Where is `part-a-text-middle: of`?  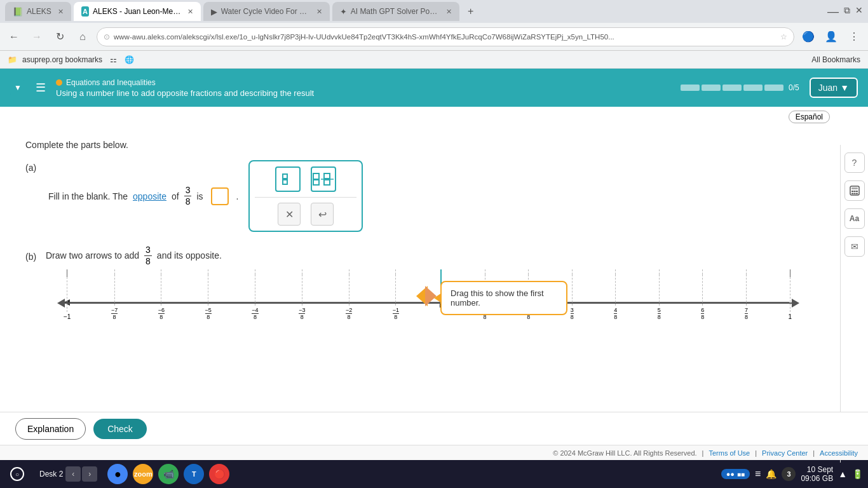
part-a-text-middle: of is located at coordinates (175, 196).